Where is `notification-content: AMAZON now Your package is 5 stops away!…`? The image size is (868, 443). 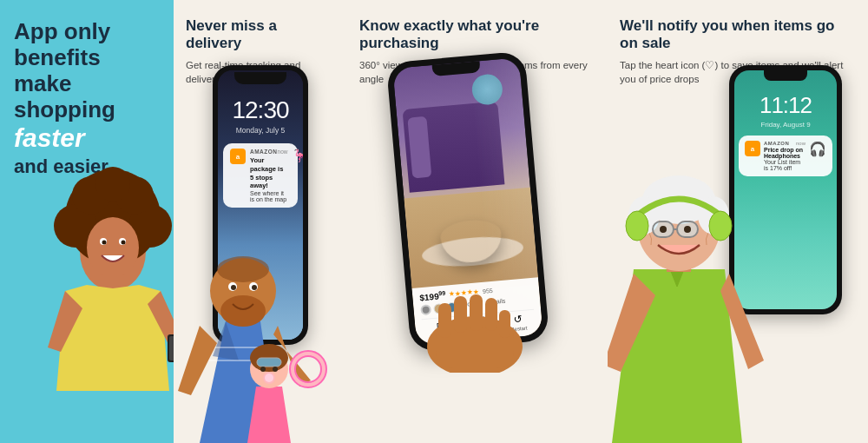
notification-content: AMAZON now Your package is 5 stops away!… is located at coordinates (269, 175).